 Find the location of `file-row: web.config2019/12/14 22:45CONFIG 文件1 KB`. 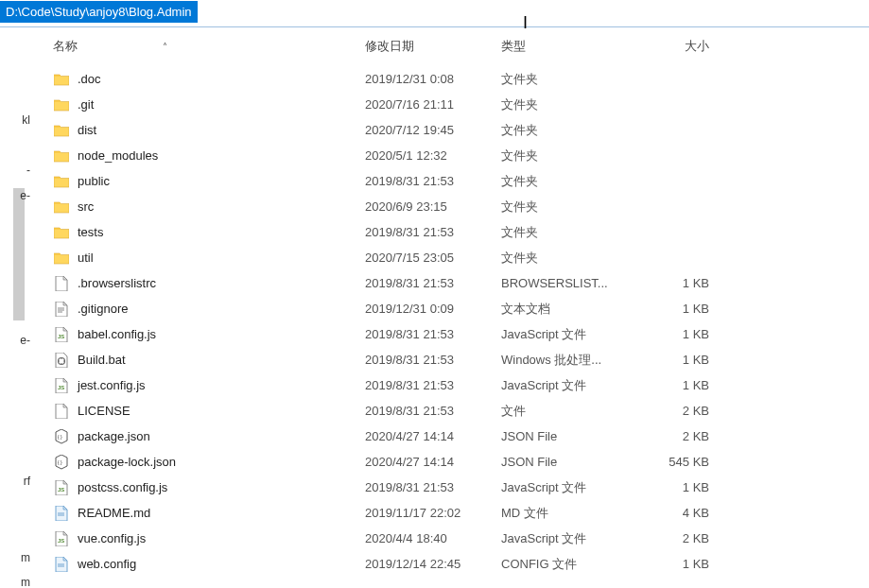

file-row: web.config2019/12/14 22:45CONFIG 文件1 KB is located at coordinates (461, 563).